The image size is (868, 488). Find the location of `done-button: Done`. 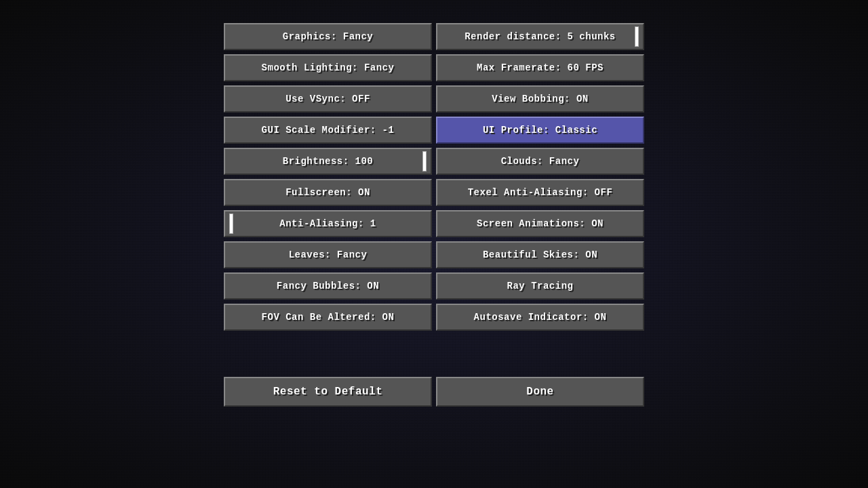

done-button: Done is located at coordinates (540, 392).